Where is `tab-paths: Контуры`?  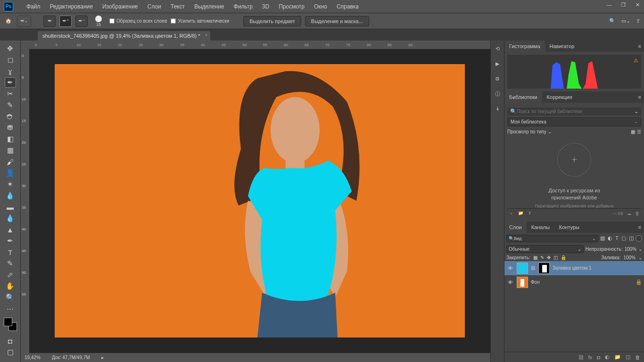
tab-paths: Контуры is located at coordinates (570, 227).